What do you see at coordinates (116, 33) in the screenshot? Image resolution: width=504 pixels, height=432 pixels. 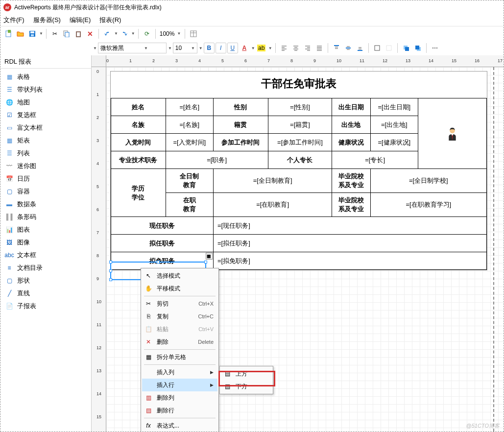 I see `undo-dropdown: ▼` at bounding box center [116, 33].